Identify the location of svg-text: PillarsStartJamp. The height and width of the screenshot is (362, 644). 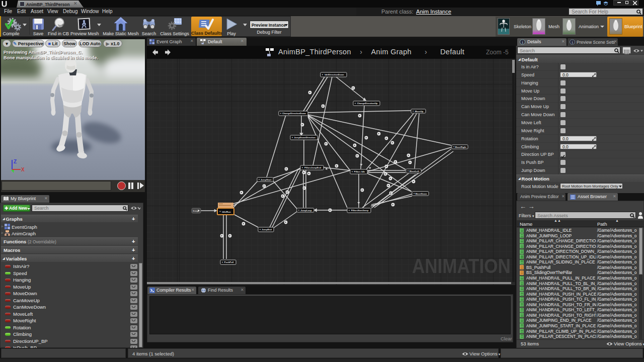
(360, 210).